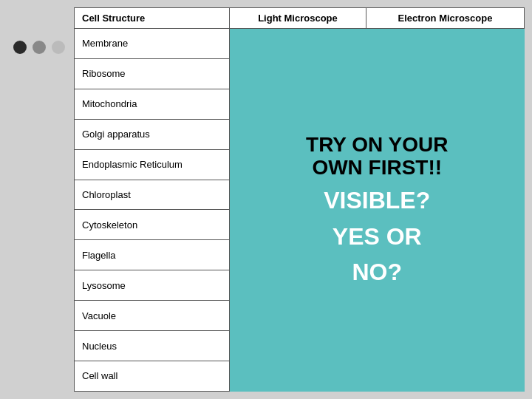  What do you see at coordinates (300, 285) in the screenshot?
I see `table-row: Lysosome` at bounding box center [300, 285].